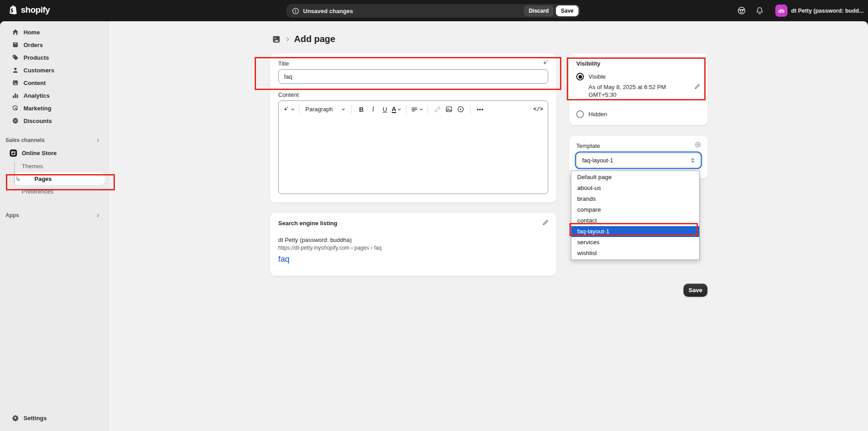 This screenshot has width=868, height=431. What do you see at coordinates (635, 242) in the screenshot?
I see `dropdown-option: services` at bounding box center [635, 242].